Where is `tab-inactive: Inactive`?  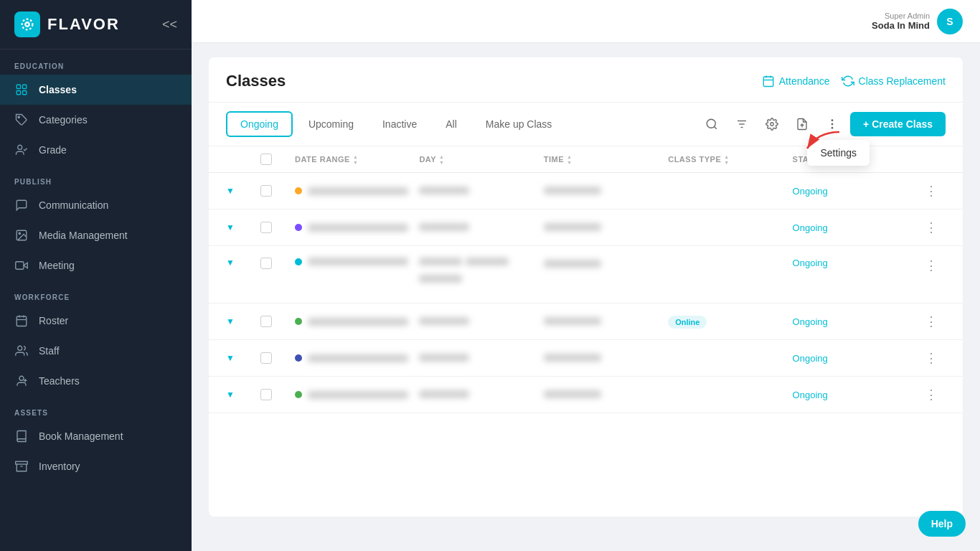
tab-inactive: Inactive is located at coordinates (400, 124).